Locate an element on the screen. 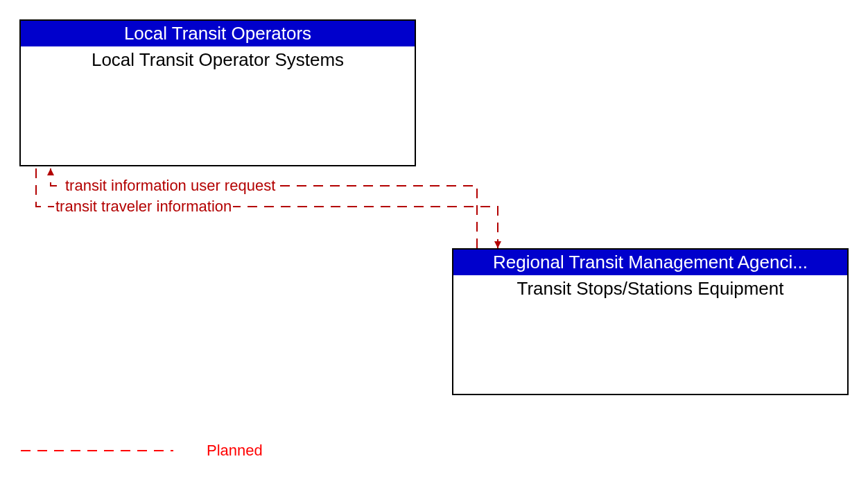  box-body-local-transit-operator-systems: Local Transit Operator Systems is located at coordinates (218, 60).